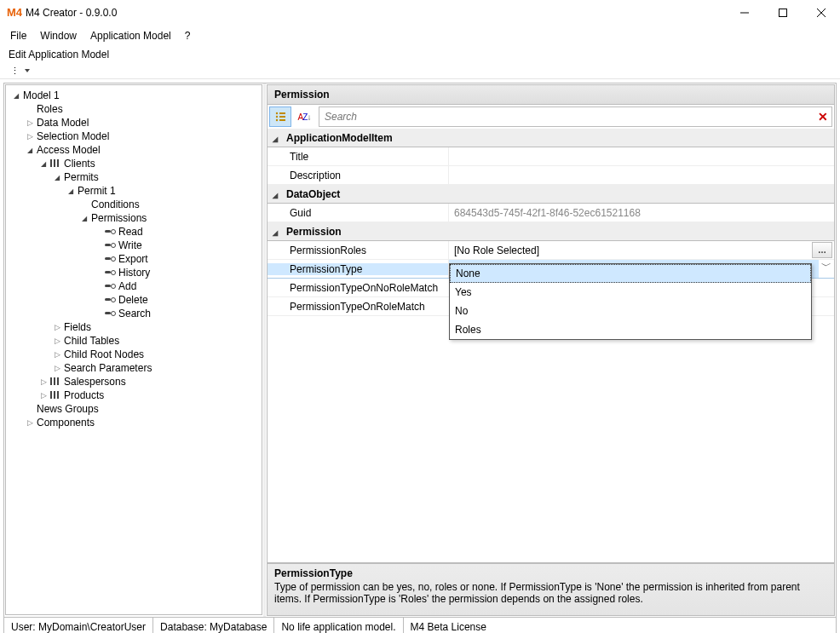 This screenshot has width=840, height=633. I want to click on properties-header: Permission, so click(550, 95).